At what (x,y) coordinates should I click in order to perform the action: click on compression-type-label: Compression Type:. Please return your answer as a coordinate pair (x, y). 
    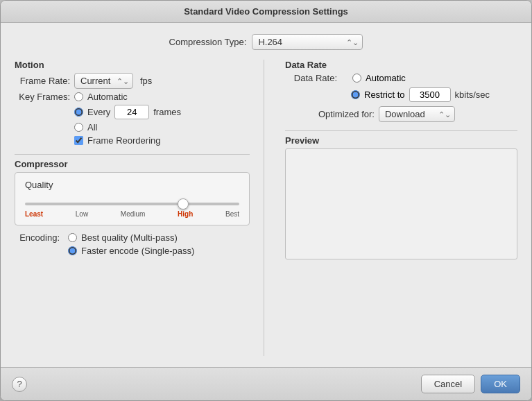
    Looking at the image, I should click on (208, 42).